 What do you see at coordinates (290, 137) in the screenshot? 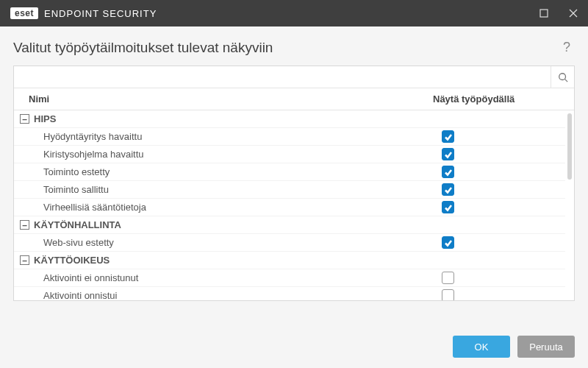
I see `item-row: Hyödyntäyritys havaittu` at bounding box center [290, 137].